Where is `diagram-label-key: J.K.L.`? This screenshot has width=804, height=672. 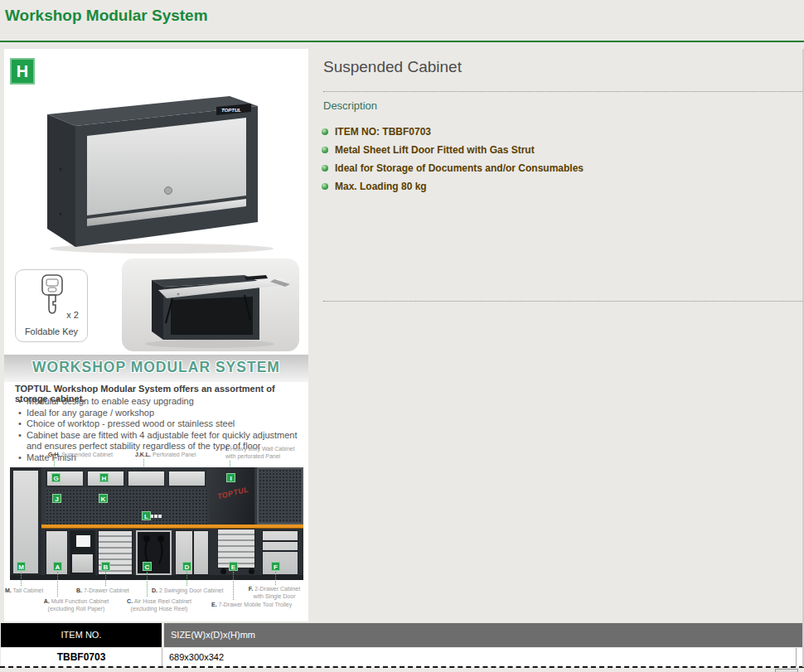
diagram-label-key: J.K.L. is located at coordinates (143, 454).